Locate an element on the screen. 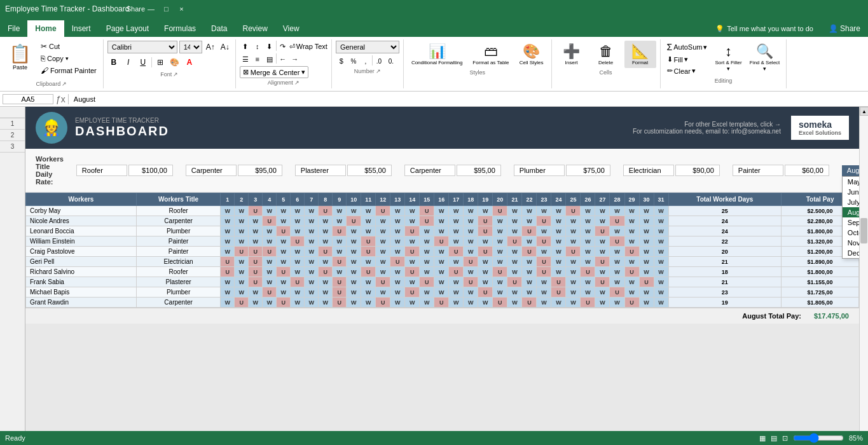 This screenshot has height=445, width=868. zoom-slider is located at coordinates (818, 438).